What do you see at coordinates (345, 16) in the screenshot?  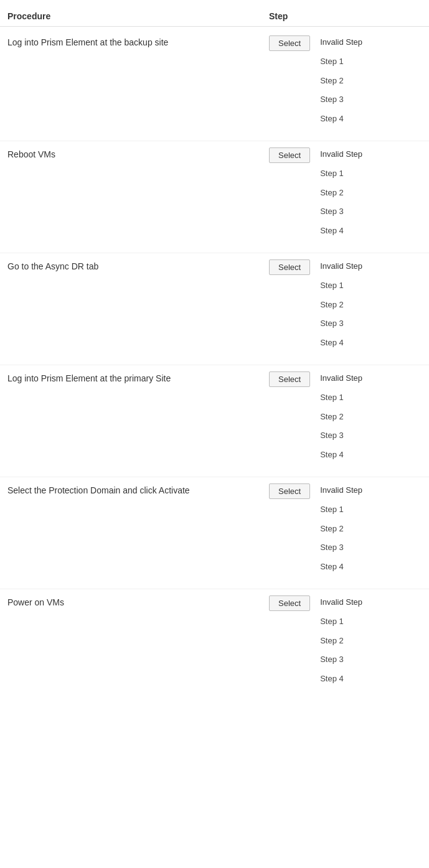 I see `header-step: Step` at bounding box center [345, 16].